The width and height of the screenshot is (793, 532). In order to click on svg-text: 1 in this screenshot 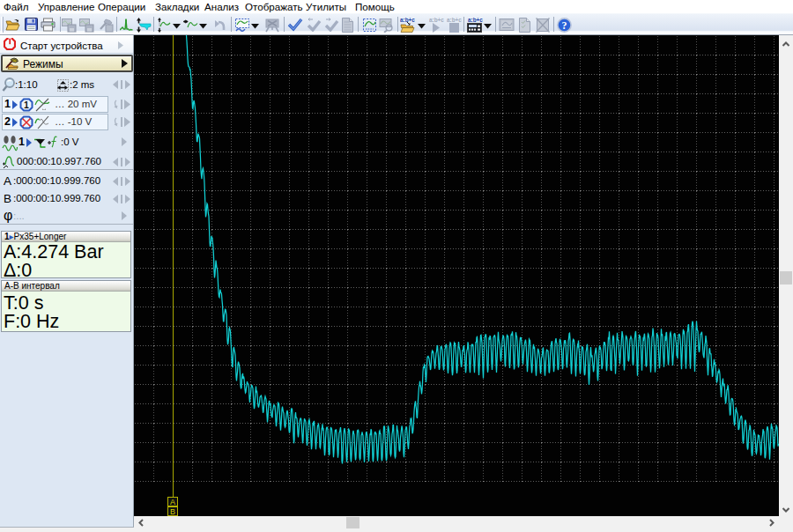, I will do `click(26, 105)`.